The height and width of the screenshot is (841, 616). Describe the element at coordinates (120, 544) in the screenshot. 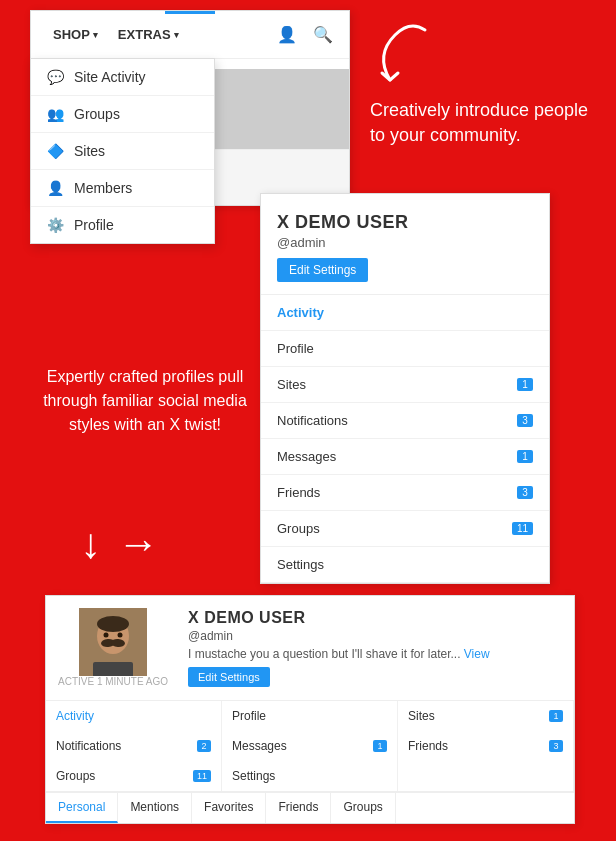

I see `arrows-graphic: ↓ →` at that location.